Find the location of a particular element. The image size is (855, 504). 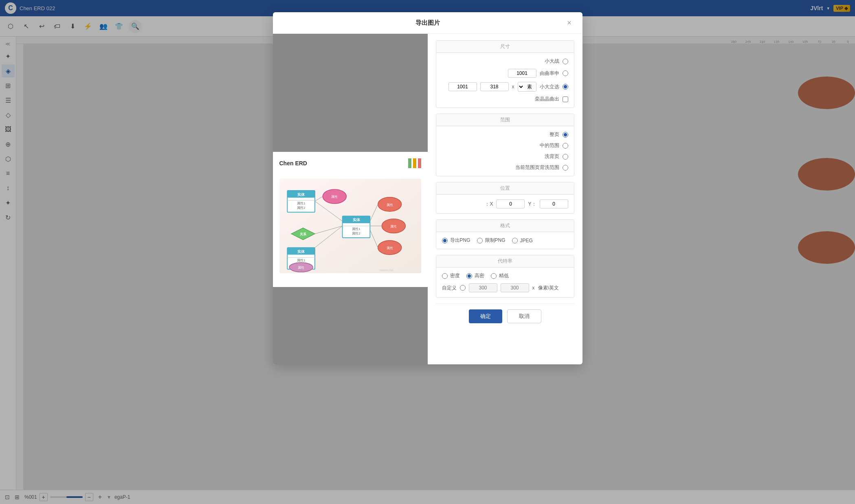

preview-header: Chen ERD is located at coordinates (350, 163).